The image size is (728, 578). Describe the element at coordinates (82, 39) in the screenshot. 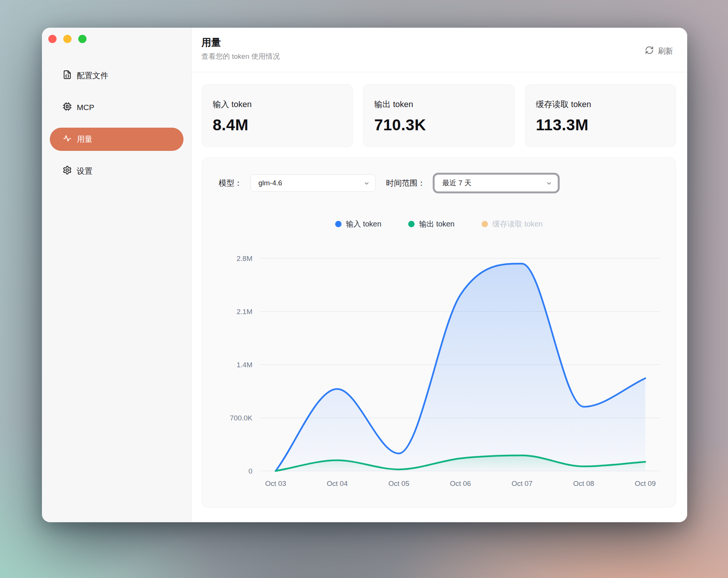

I see `zoom-button` at that location.